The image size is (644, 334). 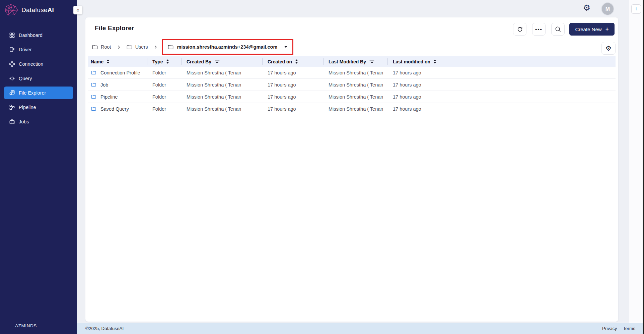 I want to click on sidebar-nav: Dashboard Driver Connection, so click(x=39, y=74).